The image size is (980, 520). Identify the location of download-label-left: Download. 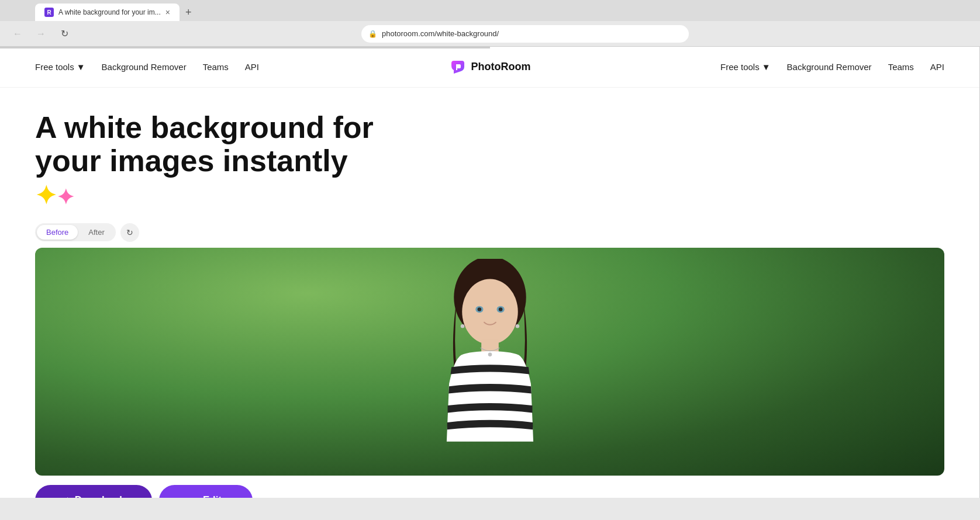
(98, 496).